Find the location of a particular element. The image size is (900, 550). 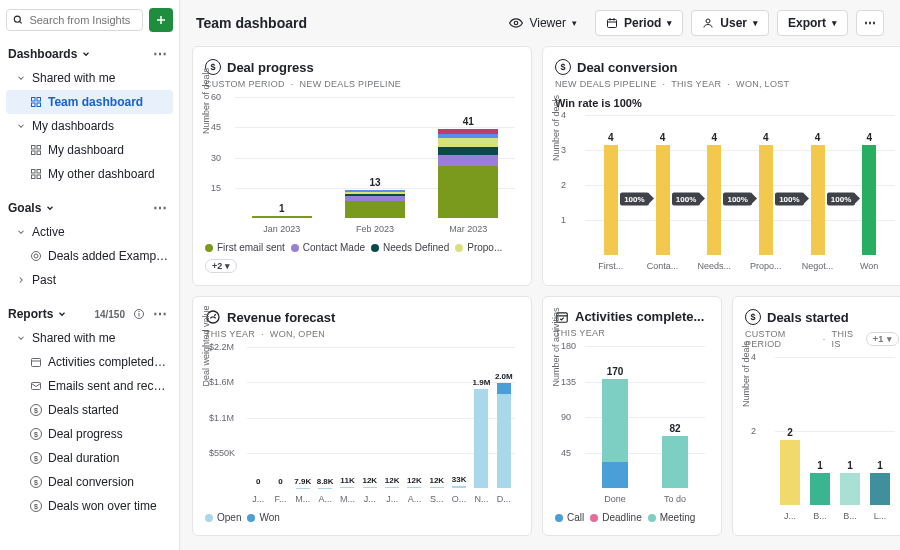

sidebar-item-report: $Deal conversion is located at coordinates (90, 482).